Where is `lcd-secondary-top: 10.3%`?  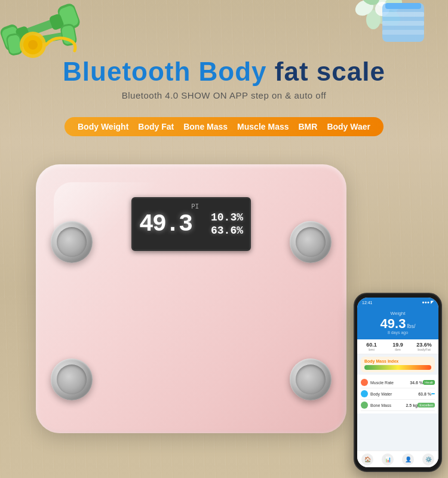 lcd-secondary-top: 10.3% is located at coordinates (227, 217).